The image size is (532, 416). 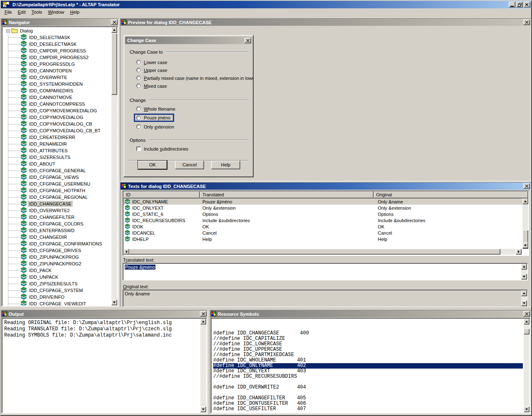 I want to click on menu-item: Edit, so click(x=22, y=12).